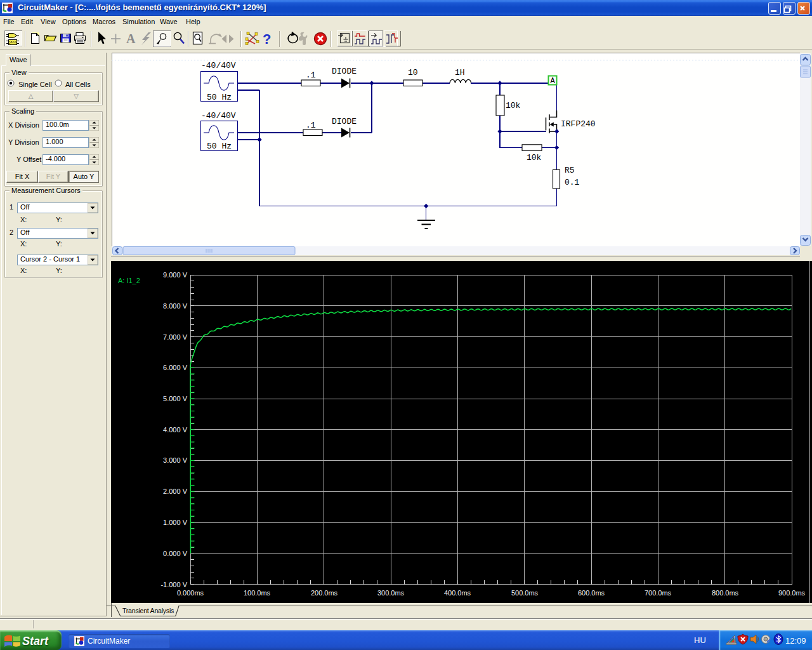 The height and width of the screenshot is (650, 812). Describe the element at coordinates (175, 399) in the screenshot. I see `svg-text: 5.000 V` at that location.